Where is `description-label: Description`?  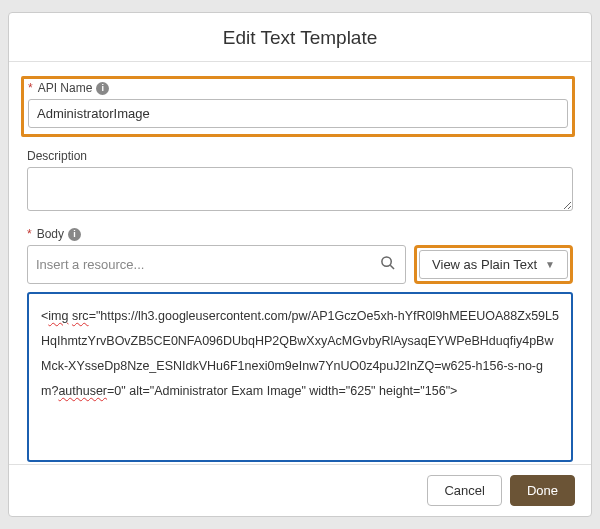 description-label: Description is located at coordinates (300, 156).